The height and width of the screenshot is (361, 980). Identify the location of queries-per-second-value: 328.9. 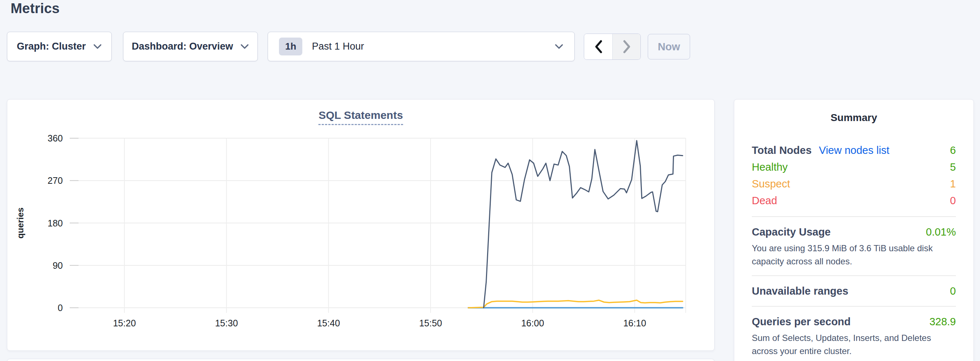
(943, 321).